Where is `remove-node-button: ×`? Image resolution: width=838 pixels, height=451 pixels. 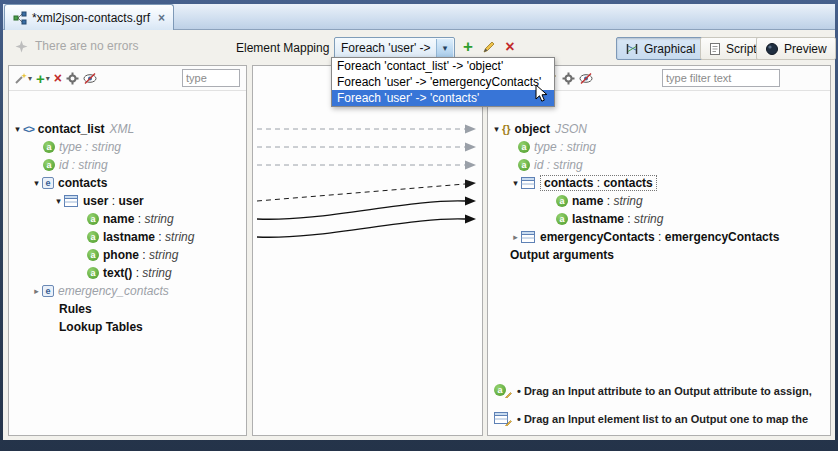
remove-node-button: × is located at coordinates (58, 78).